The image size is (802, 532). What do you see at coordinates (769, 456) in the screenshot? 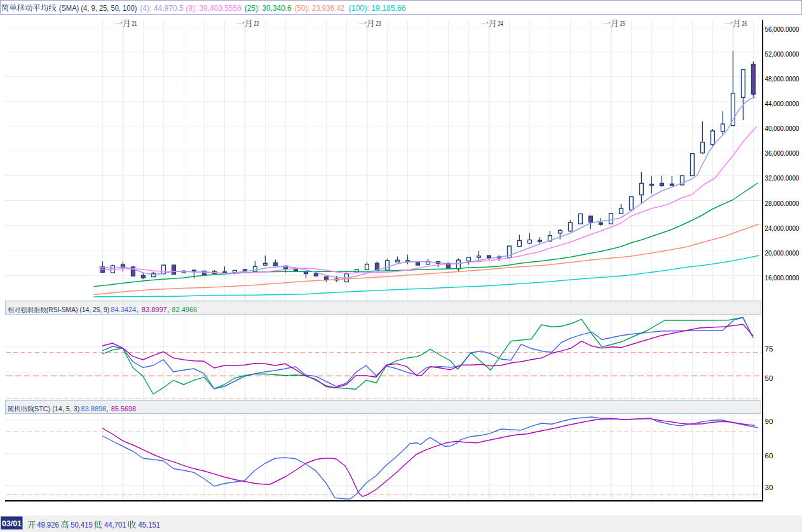
I see `svg-text: 60` at bounding box center [769, 456].